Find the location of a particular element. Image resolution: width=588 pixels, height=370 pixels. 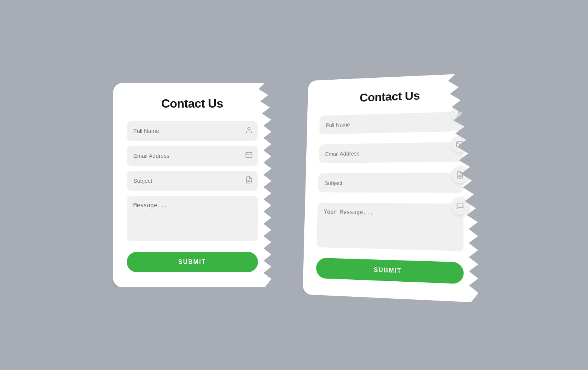

right-email-input is located at coordinates (391, 152).